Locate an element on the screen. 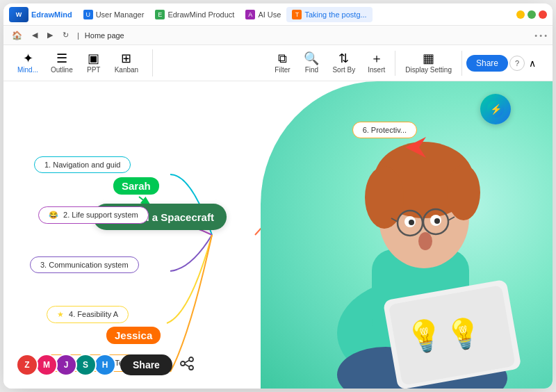  ppt-icon: ▣ is located at coordinates (93, 58).